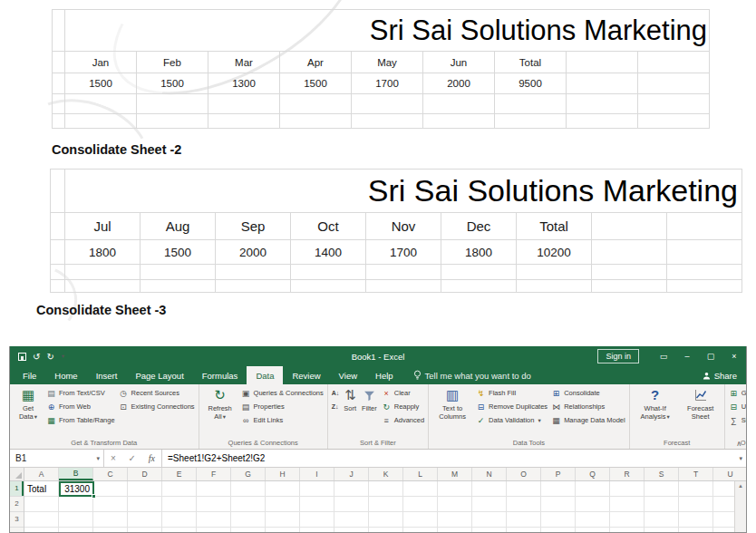 This screenshot has width=756, height=533. What do you see at coordinates (36, 357) in the screenshot?
I see `undo-icon: ↺` at bounding box center [36, 357].